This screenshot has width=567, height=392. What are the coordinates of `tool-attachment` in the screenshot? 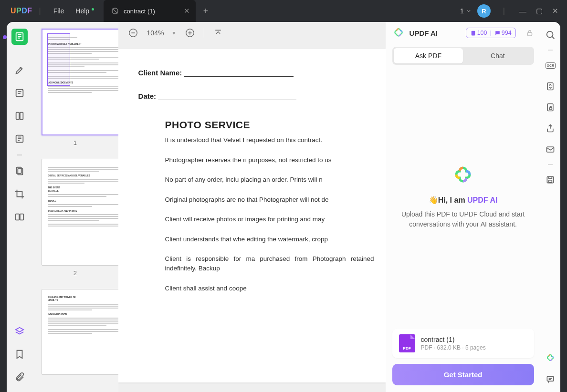 It's located at (20, 377).